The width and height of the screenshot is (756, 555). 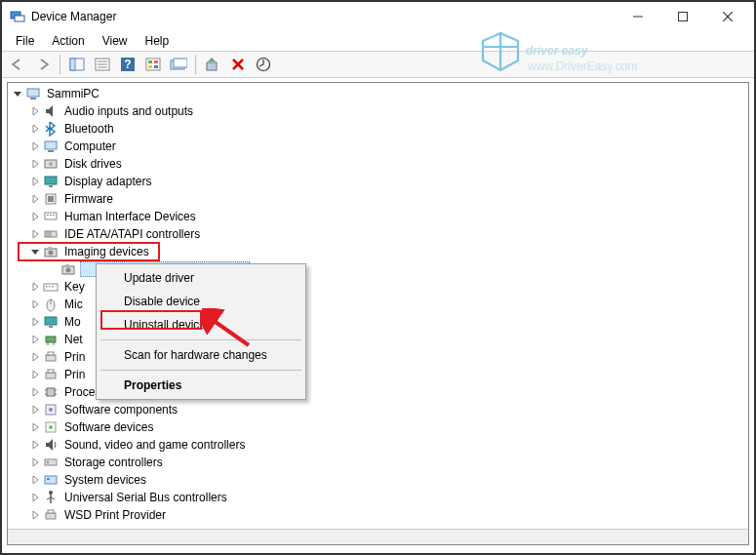 I want to click on bluetooth-icon, so click(x=51, y=129).